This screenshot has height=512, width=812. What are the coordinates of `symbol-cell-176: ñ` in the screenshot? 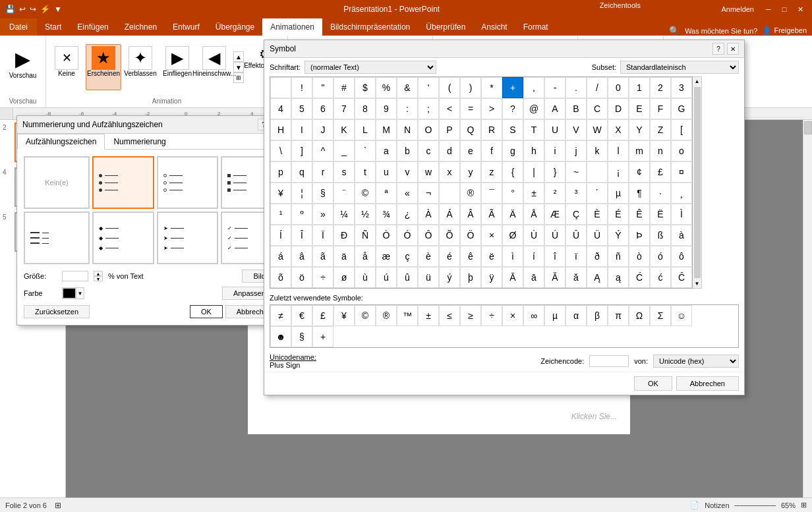 It's located at (618, 256).